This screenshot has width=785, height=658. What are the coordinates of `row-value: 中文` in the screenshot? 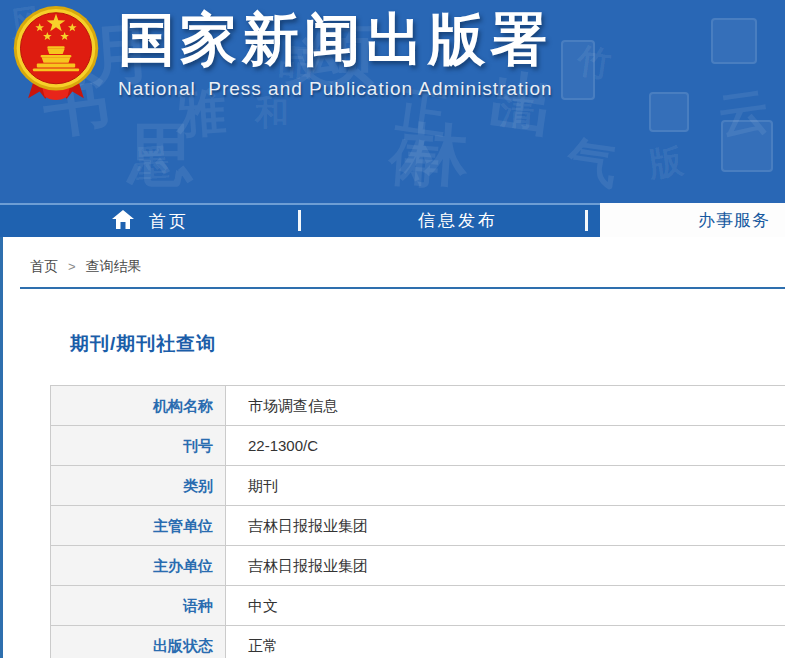 It's located at (506, 606).